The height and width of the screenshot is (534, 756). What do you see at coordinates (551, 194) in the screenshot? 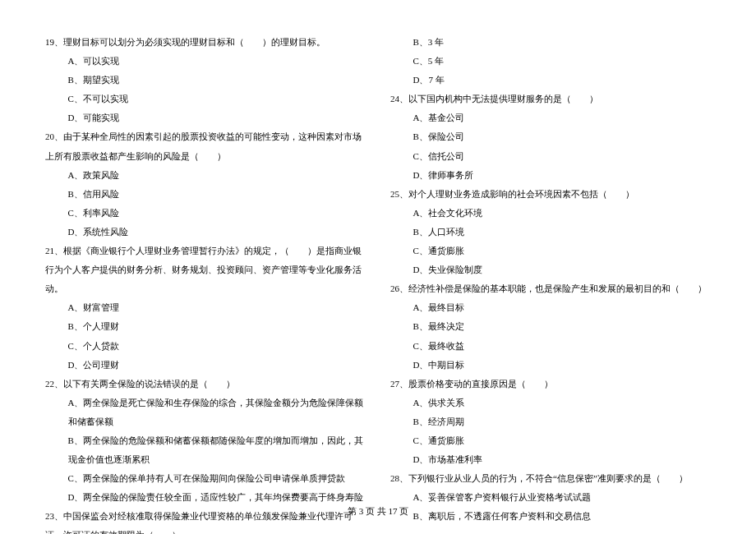
I see `q25-stem: 25、对个人理财业务造成影响的社会环境因素不包括（ ）` at bounding box center [551, 194].